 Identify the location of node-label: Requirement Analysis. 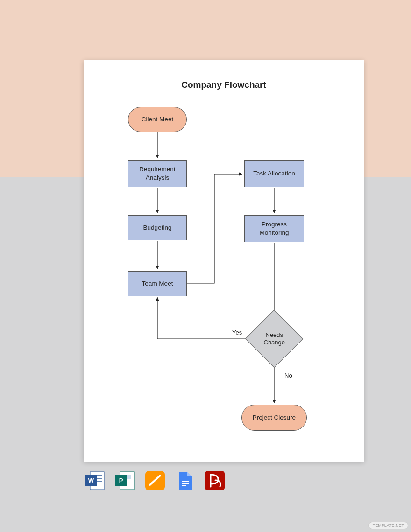
(157, 174).